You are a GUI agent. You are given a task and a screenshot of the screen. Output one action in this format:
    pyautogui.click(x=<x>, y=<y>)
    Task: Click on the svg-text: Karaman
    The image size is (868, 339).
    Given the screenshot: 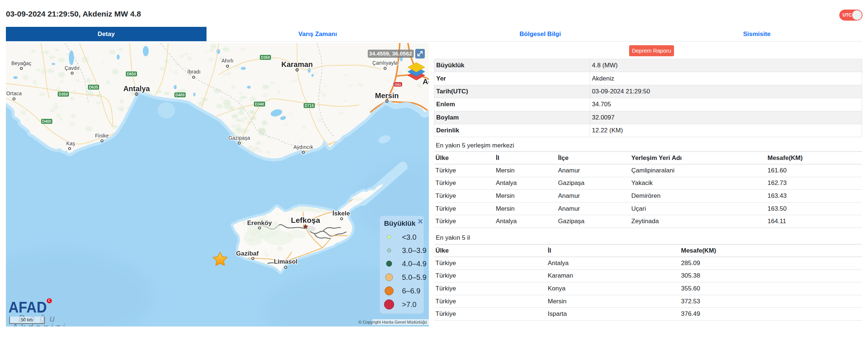 What is the action you would take?
    pyautogui.click(x=297, y=64)
    